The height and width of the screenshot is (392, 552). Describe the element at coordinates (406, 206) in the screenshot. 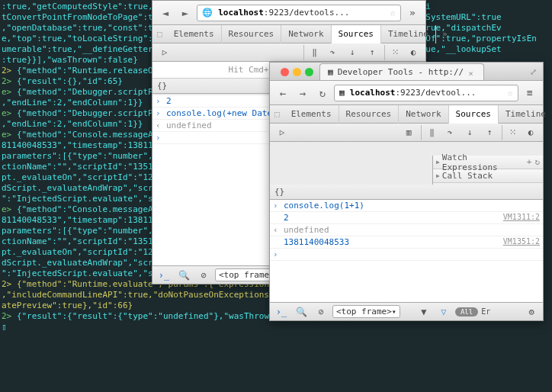

I see `console-line: ›console.log(1+1)` at that location.